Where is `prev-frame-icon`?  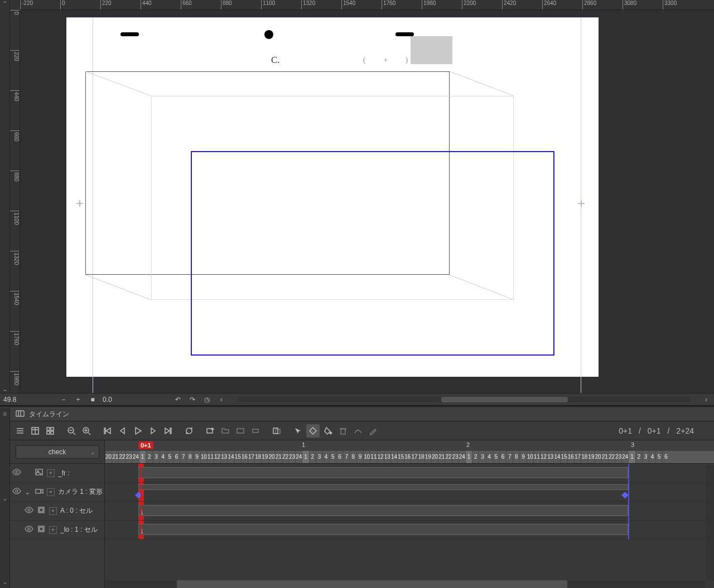 prev-frame-icon is located at coordinates (123, 431).